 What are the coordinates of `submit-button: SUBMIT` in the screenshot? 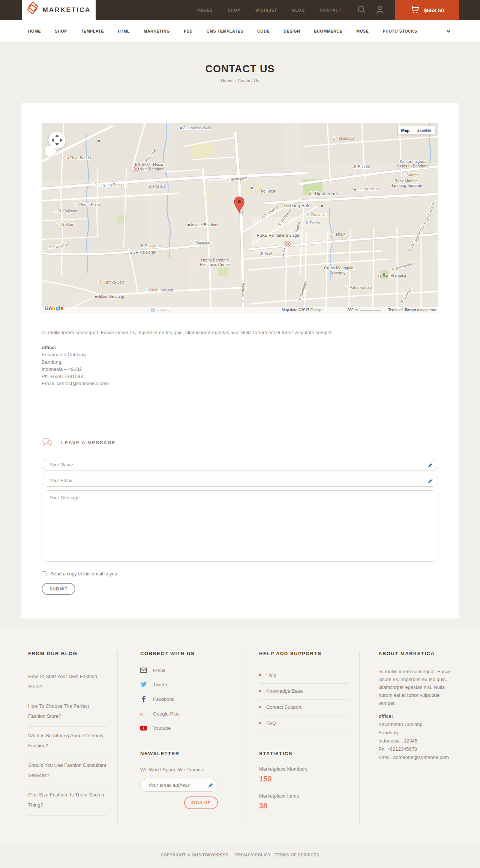 It's located at (58, 589).